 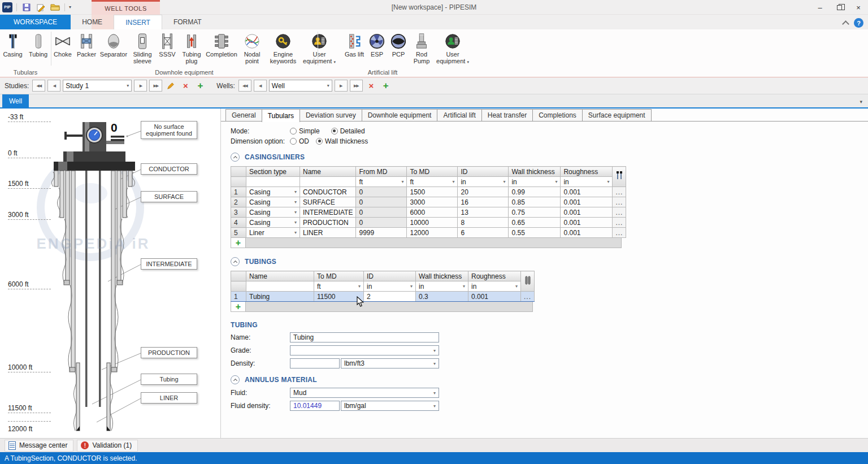 I want to click on study-next-button: ▶, so click(x=140, y=86).